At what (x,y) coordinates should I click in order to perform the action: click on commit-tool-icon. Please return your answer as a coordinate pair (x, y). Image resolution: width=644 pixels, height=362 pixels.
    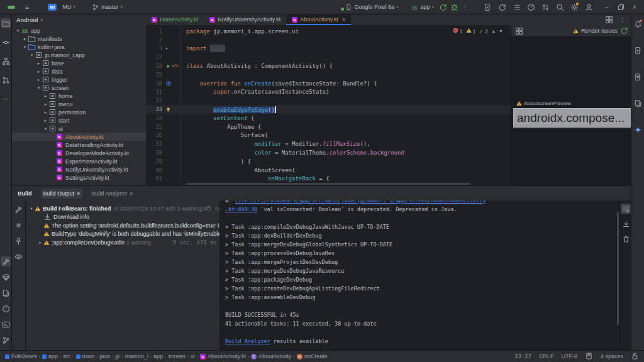
    Looking at the image, I should click on (6, 42).